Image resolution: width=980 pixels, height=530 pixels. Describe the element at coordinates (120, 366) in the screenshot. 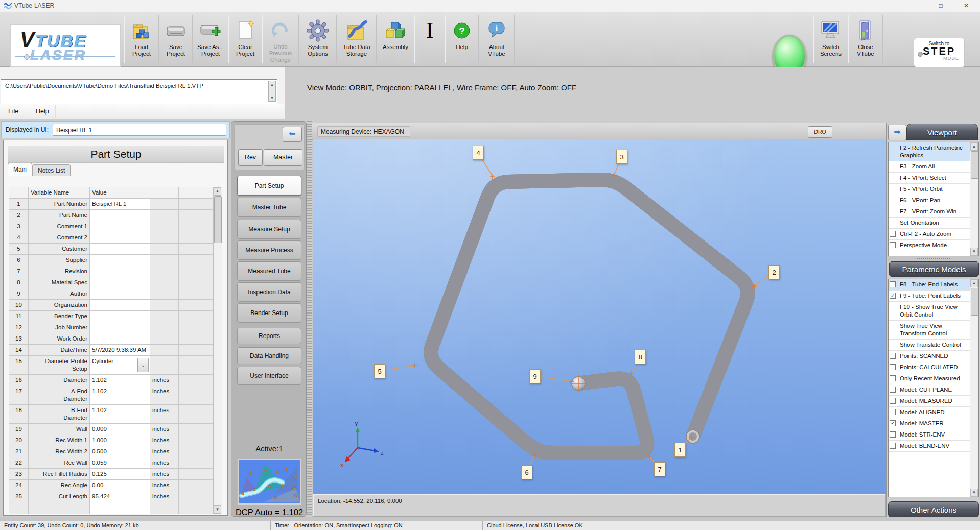

I see `cell-value: Cylinder⌄` at that location.